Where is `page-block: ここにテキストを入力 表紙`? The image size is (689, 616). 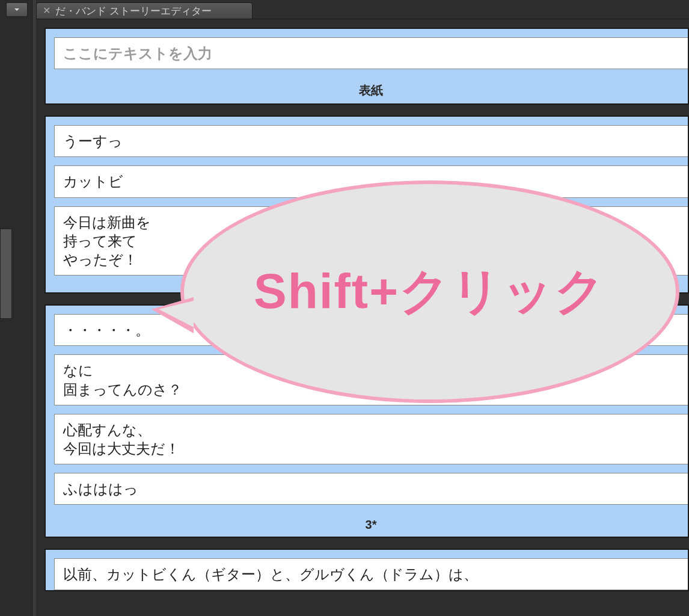
page-block: ここにテキストを入力 表紙 is located at coordinates (367, 66).